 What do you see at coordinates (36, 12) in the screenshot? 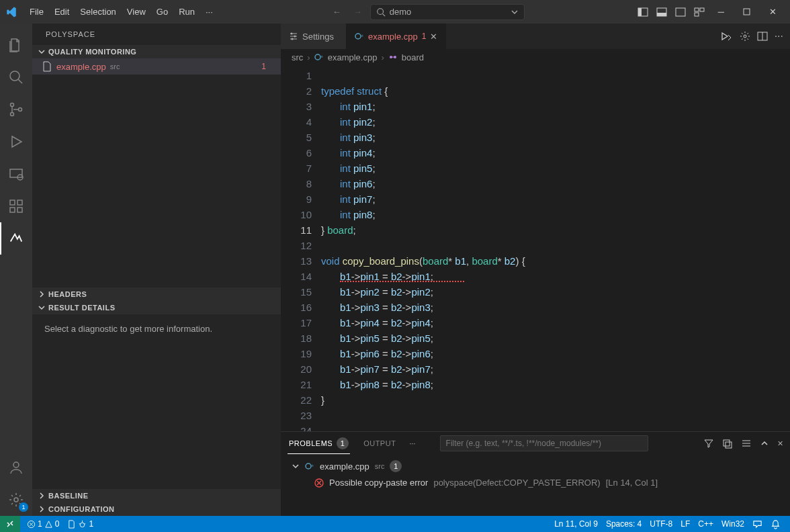
I see `menu-file: File` at bounding box center [36, 12].